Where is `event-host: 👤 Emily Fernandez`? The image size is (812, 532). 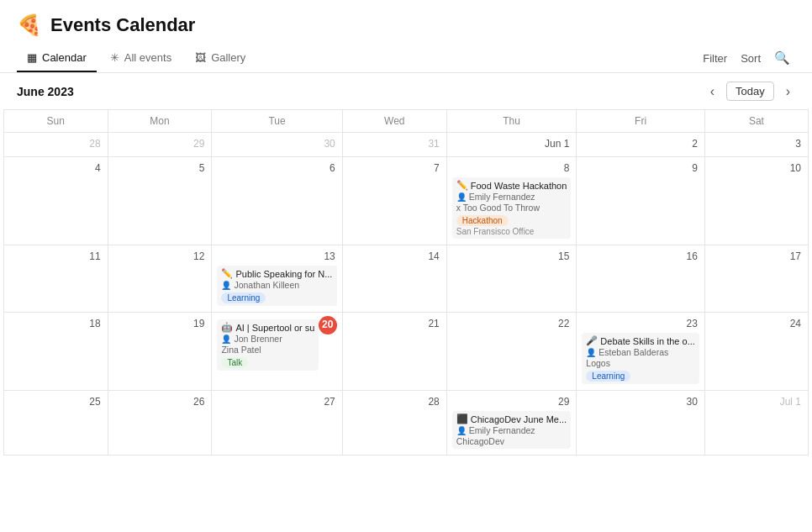
event-host: 👤 Emily Fernandez is located at coordinates (512, 197).